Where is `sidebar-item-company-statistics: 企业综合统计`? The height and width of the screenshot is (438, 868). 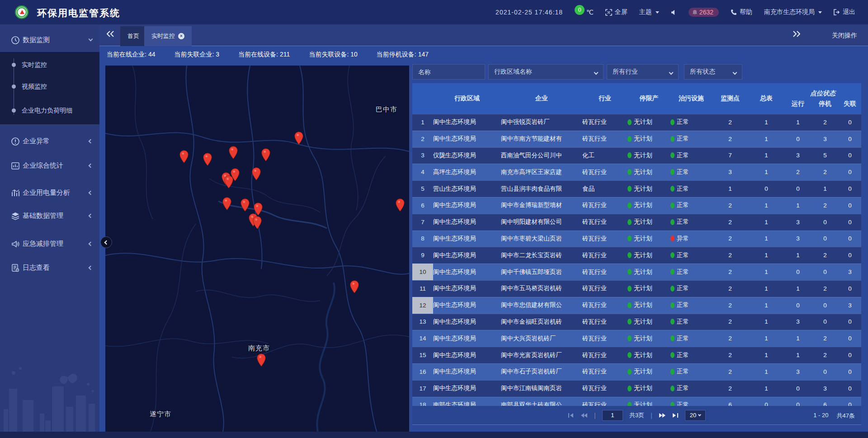 sidebar-item-company-statistics: 企业综合统计 is located at coordinates (50, 166).